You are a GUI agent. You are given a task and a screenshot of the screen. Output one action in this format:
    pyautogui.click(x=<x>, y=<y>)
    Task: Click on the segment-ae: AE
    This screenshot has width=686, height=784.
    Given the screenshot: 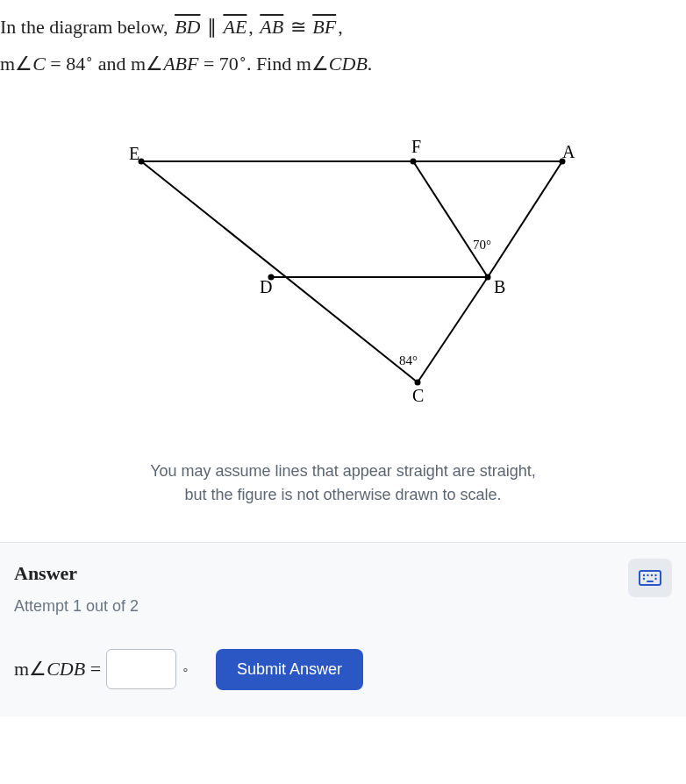 What is the action you would take?
    pyautogui.click(x=235, y=26)
    